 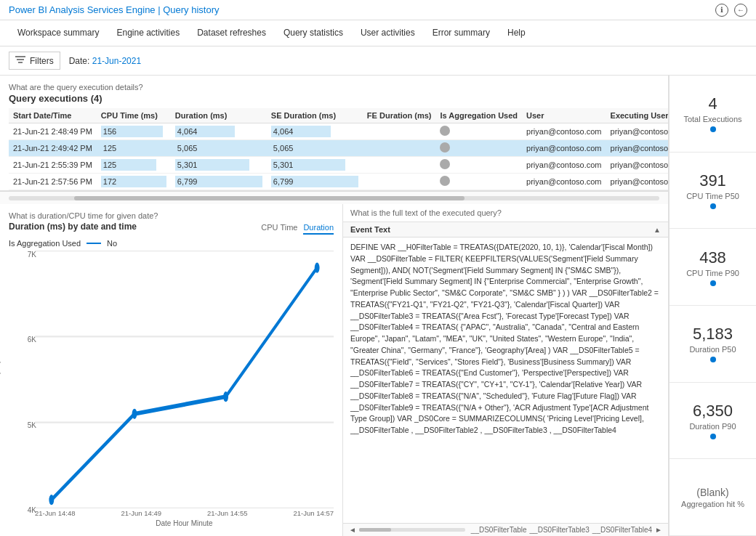 I want to click on col-user: User, so click(x=564, y=116).